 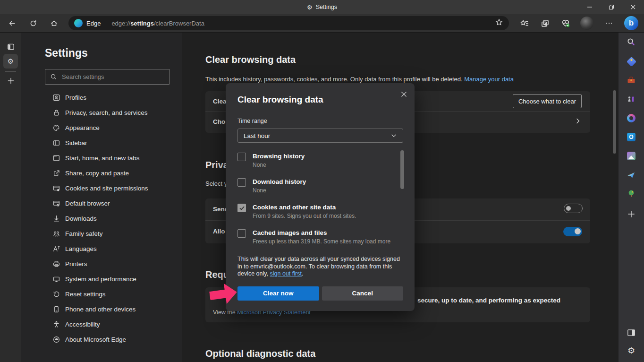 I want to click on sidebar-item-reset-settings: Reset settings, so click(x=102, y=294).